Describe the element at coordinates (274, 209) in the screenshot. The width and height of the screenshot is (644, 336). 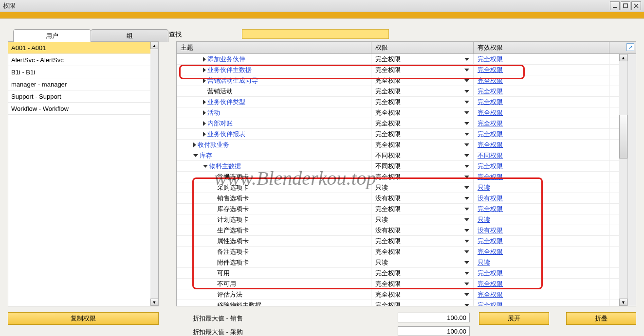
I see `cell-subject: 库存选项卡` at that location.